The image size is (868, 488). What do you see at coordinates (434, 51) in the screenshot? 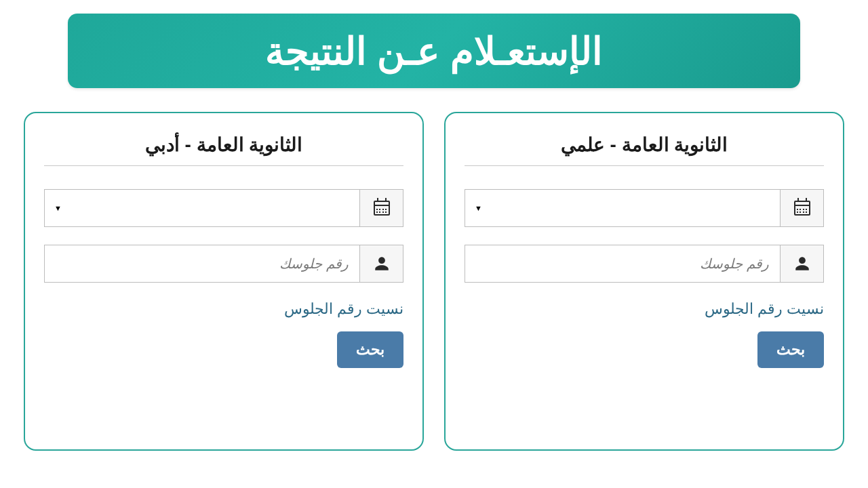
I see `header-banner: الإستعـلام عـن النتيجة` at bounding box center [434, 51].